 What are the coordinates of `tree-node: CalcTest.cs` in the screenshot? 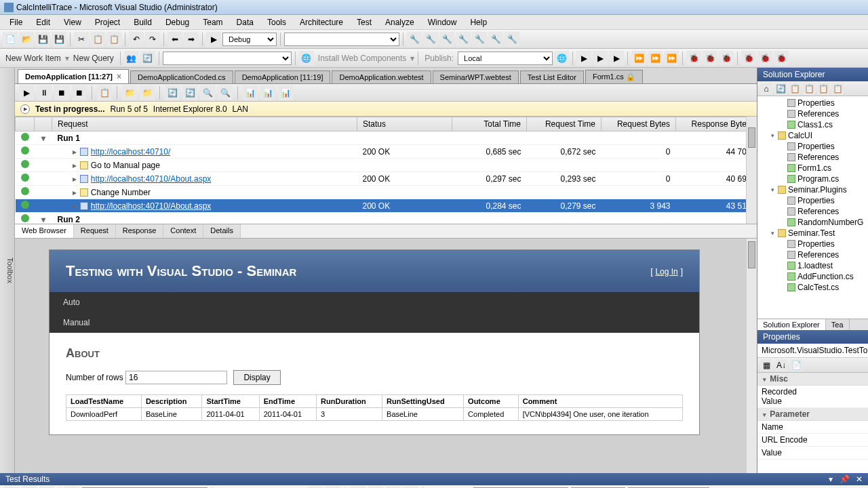 It's located at (812, 287).